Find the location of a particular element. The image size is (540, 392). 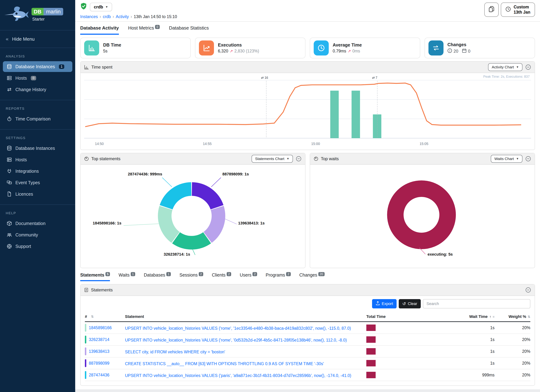

sidebar-item-hosts: Hosts 0 is located at coordinates (38, 78).